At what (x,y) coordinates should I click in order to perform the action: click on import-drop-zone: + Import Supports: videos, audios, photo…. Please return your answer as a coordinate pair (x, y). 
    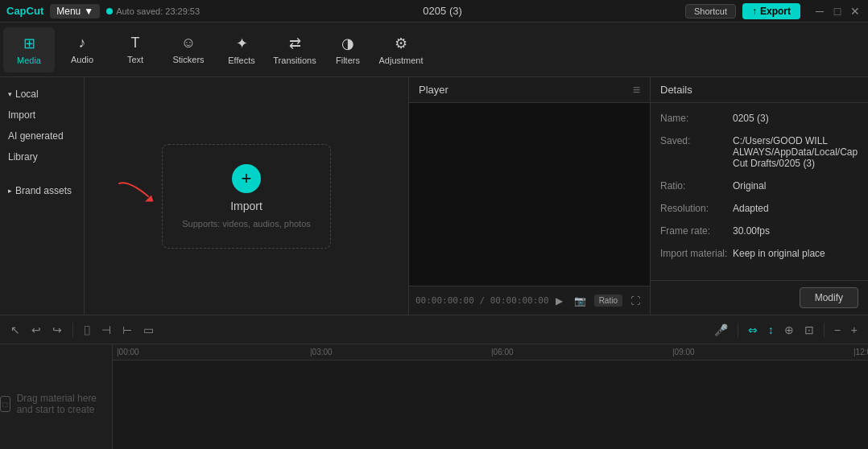
    Looking at the image, I should click on (246, 196).